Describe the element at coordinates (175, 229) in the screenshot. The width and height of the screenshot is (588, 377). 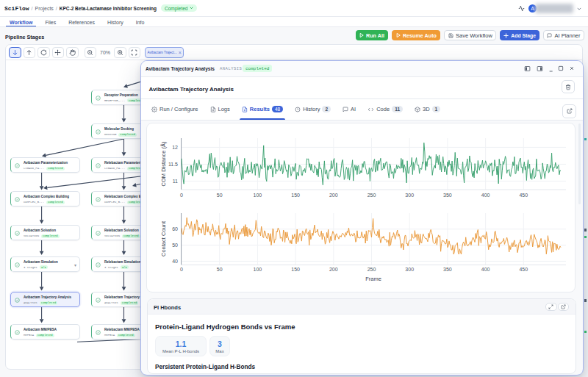
I see `svg-text: 60` at that location.